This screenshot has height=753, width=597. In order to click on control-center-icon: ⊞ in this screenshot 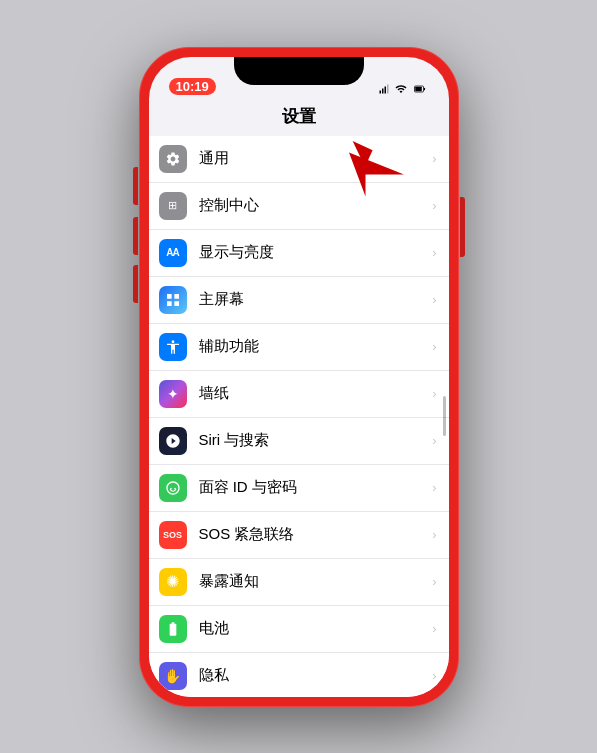, I will do `click(173, 206)`.